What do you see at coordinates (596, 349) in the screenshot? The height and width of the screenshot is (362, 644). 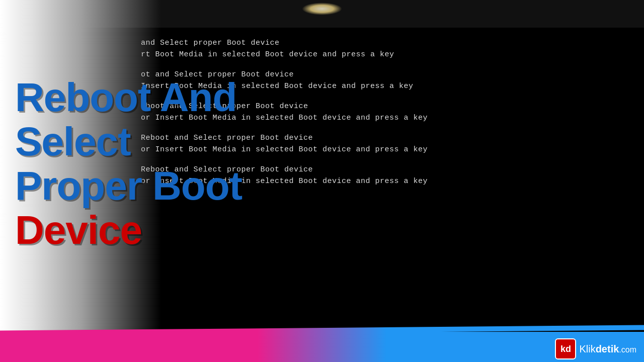 I see `logo-area: kd Klikdetik.com` at bounding box center [596, 349].